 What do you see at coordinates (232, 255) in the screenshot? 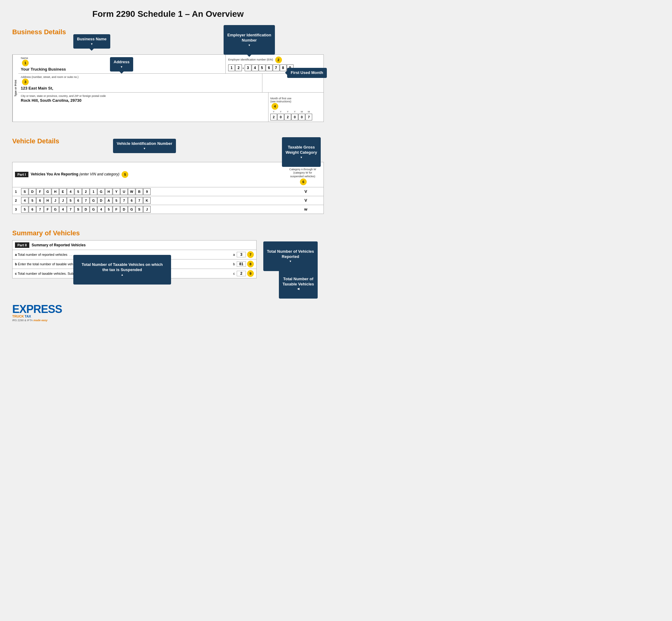
I see `row-a-letter: a` at bounding box center [232, 255].